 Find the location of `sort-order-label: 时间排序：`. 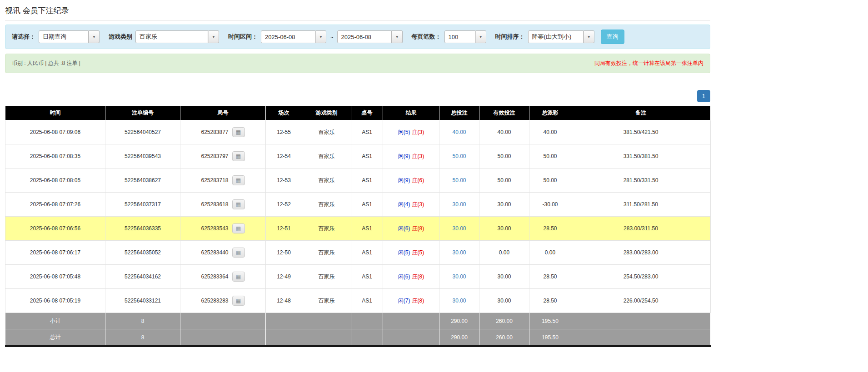

sort-order-label: 时间排序： is located at coordinates (510, 37).